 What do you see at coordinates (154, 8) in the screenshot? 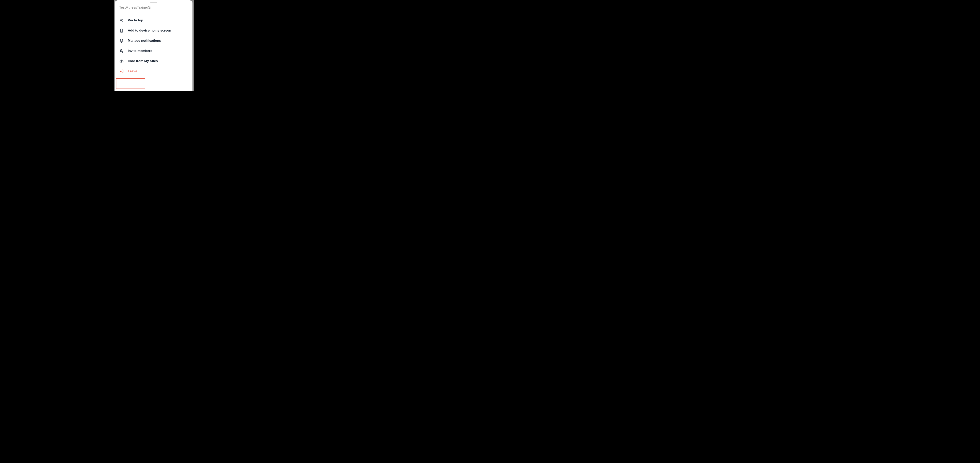
I see `modal-header: TestFitnessTrainerSi` at bounding box center [154, 8].